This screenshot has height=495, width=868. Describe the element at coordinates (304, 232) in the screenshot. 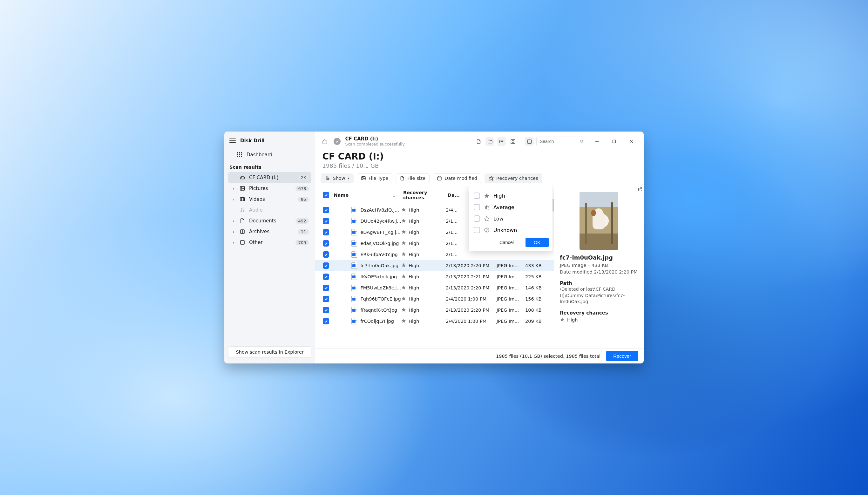

I see `sidebar-item-badge: 11` at that location.